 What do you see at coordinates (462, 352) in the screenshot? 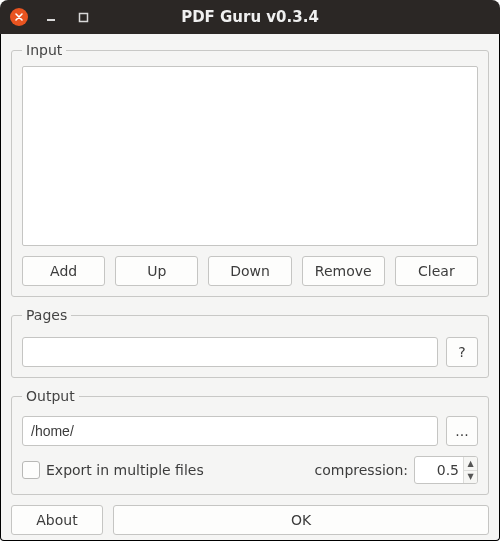
I see `pages-help-button: ?` at bounding box center [462, 352].